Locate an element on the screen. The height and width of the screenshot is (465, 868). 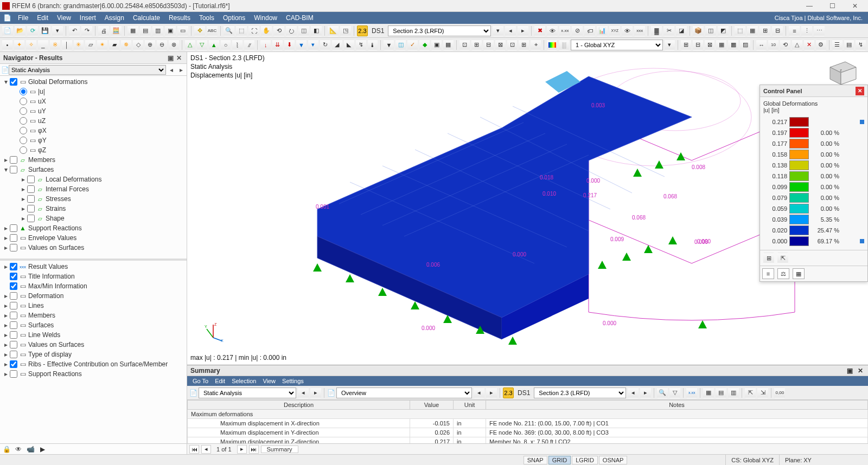
op1-icon: ⊕ is located at coordinates (150, 45).